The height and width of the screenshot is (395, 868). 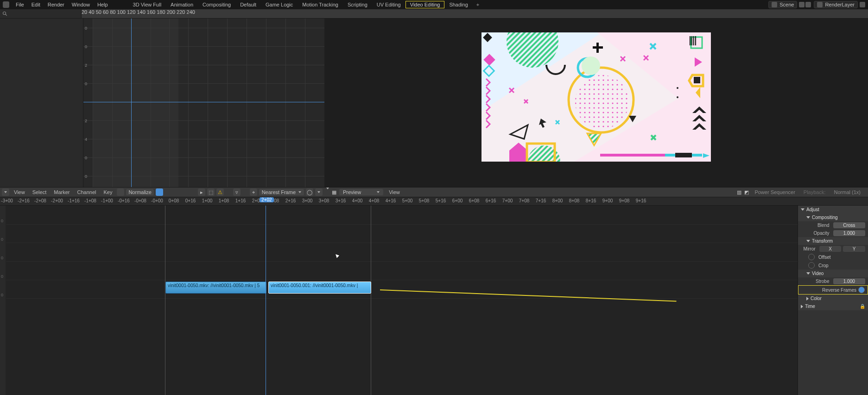 I want to click on graph-playhead, so click(x=132, y=103).